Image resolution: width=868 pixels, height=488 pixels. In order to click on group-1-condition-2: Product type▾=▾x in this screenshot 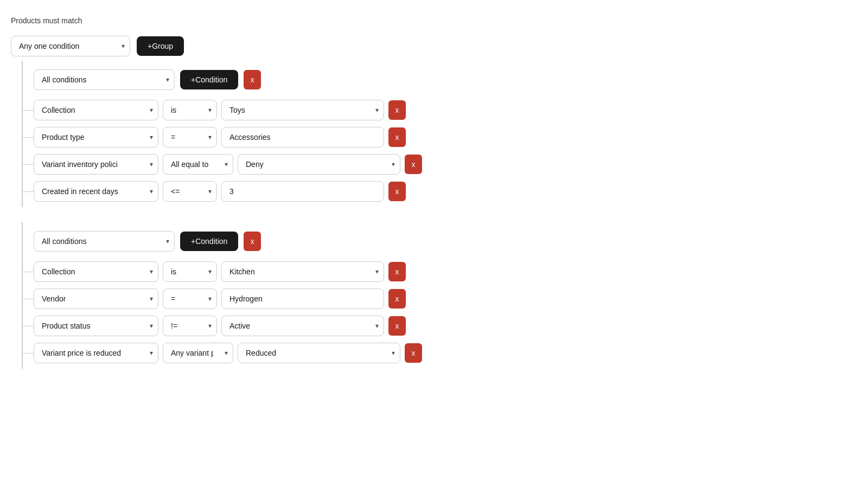, I will do `click(440, 137)`.